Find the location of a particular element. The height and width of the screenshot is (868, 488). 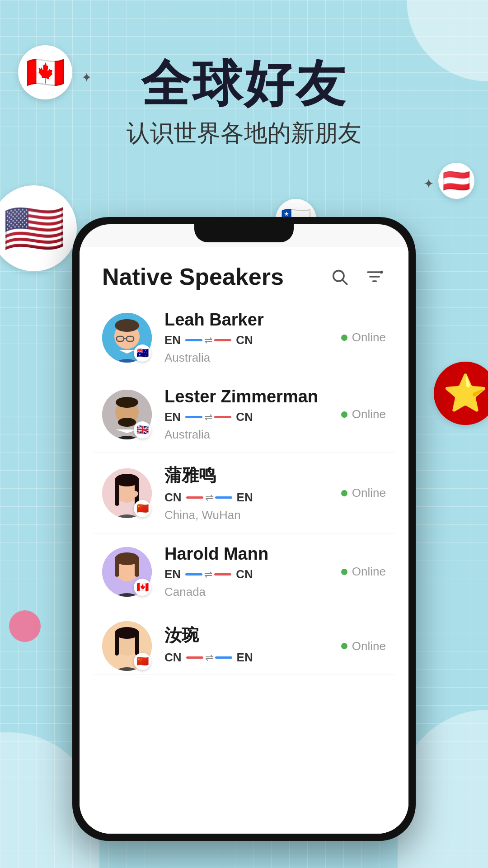

lang-from: CN is located at coordinates (173, 657).